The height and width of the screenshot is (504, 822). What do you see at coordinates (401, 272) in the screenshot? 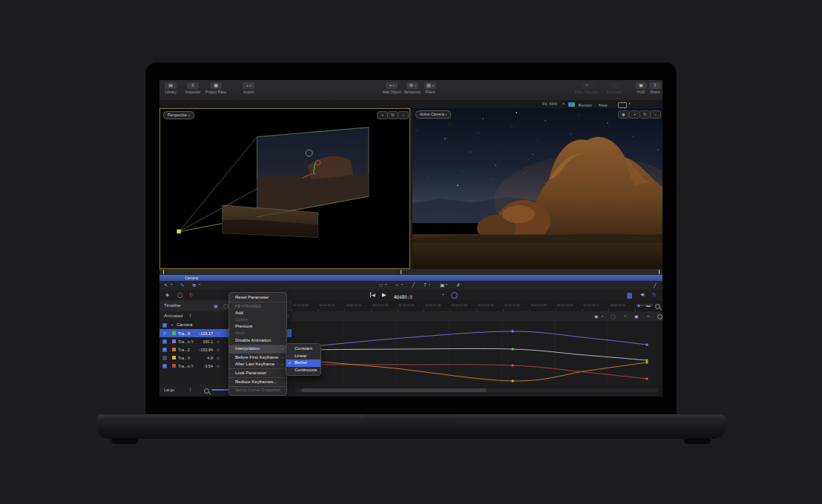
I see `playhead-marker` at bounding box center [401, 272].